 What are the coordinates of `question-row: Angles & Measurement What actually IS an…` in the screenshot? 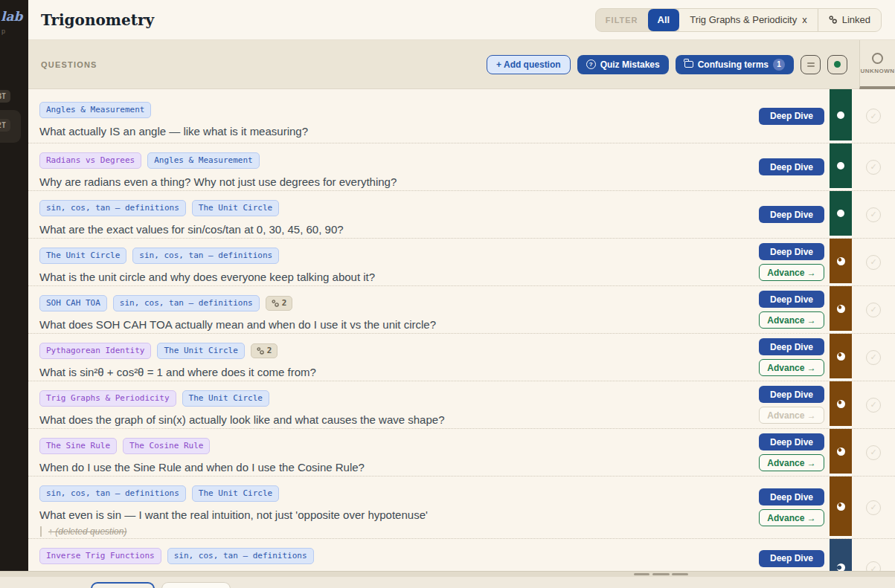 It's located at (461, 116).